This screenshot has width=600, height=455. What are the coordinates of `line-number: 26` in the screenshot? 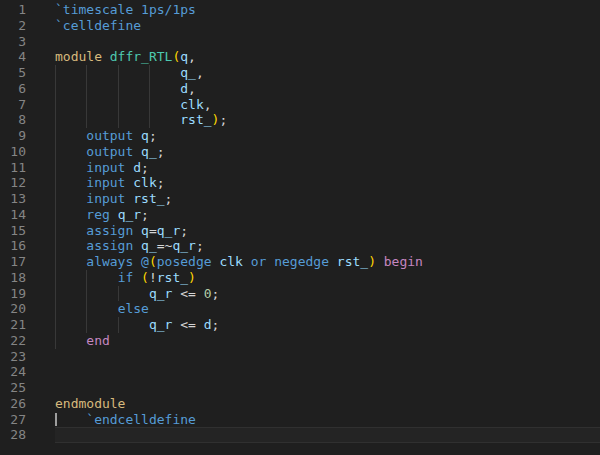 It's located at (13, 404).